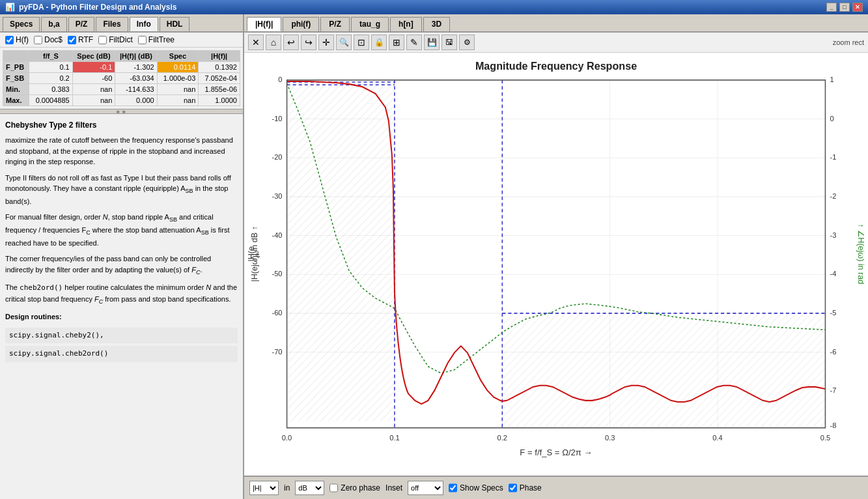 The image size is (868, 499). I want to click on window-title: pyFDA - Python Filter Design and Analysi…, so click(98, 7).